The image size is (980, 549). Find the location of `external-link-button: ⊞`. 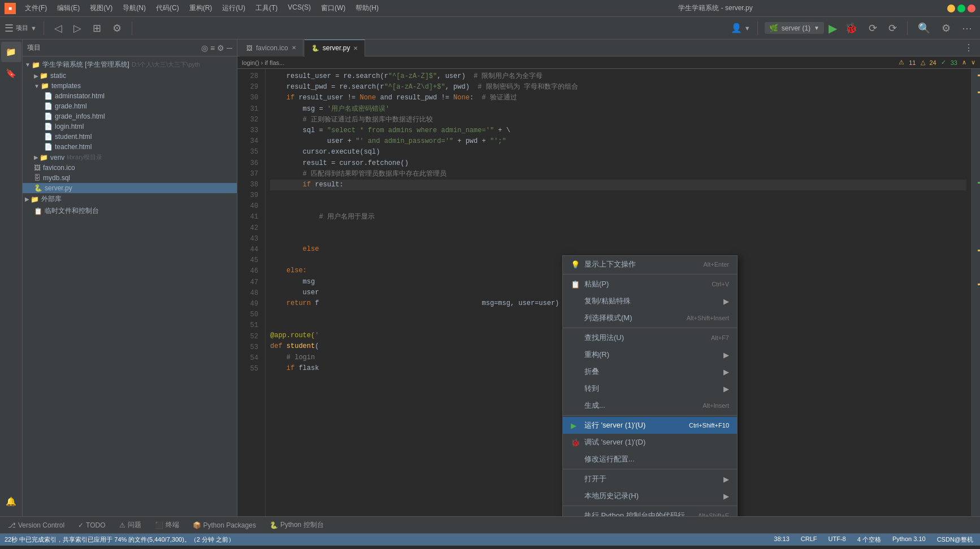

external-link-button: ⊞ is located at coordinates (97, 28).